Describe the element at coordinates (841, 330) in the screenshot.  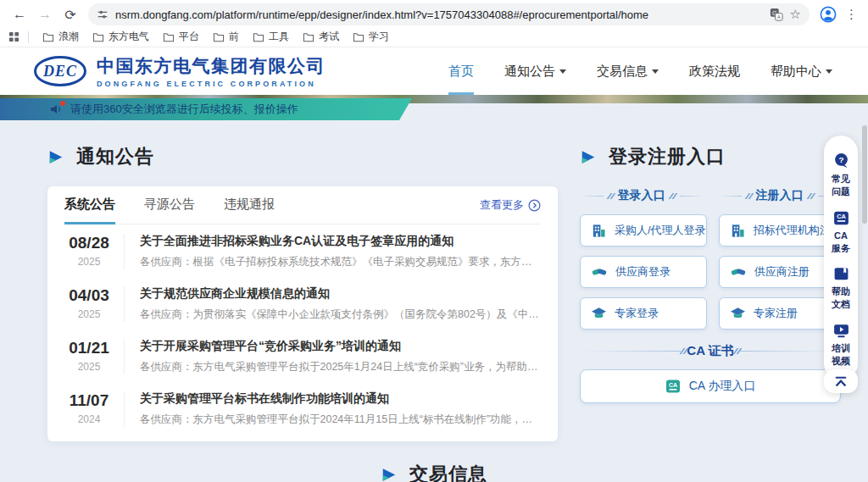
I see `training-video-icon` at that location.